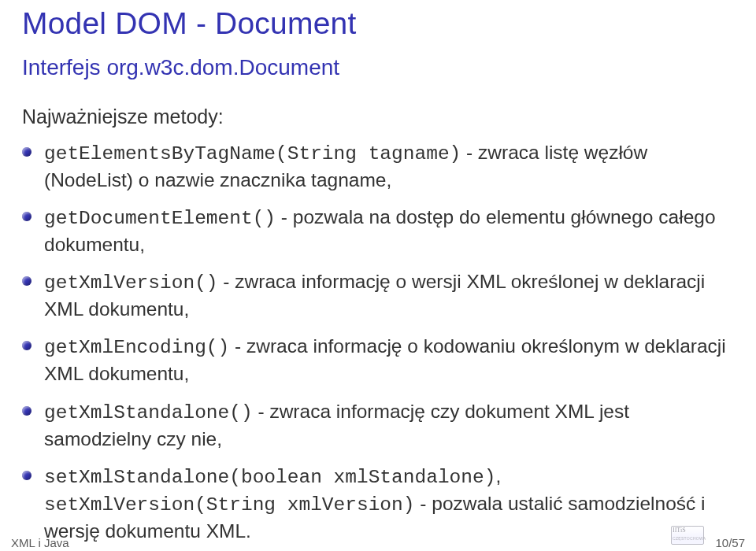 This screenshot has height=551, width=756. What do you see at coordinates (40, 543) in the screenshot?
I see `footer-left: XML i Java` at bounding box center [40, 543].